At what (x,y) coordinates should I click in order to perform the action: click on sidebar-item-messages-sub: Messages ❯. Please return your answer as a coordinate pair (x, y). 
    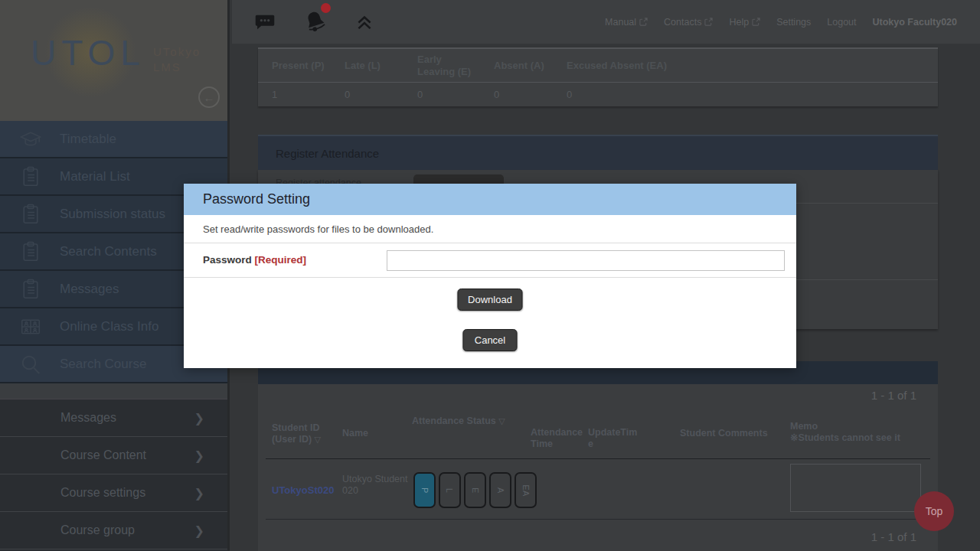
    Looking at the image, I should click on (113, 418).